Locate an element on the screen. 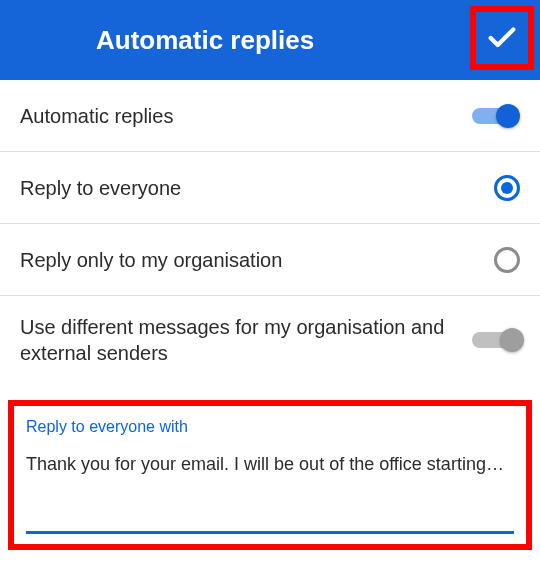 This screenshot has height=566, width=540. automatic-replies-toggle is located at coordinates (496, 116).